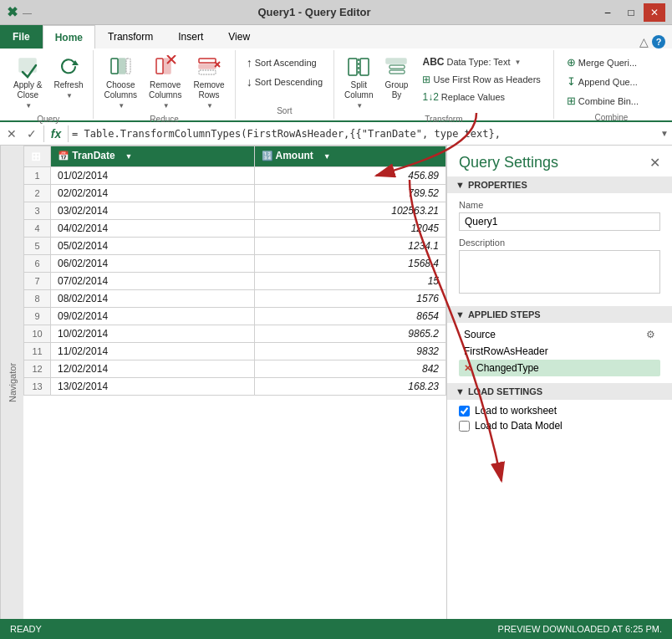  Describe the element at coordinates (56, 134) in the screenshot. I see `formula-fx-button: fx` at that location.